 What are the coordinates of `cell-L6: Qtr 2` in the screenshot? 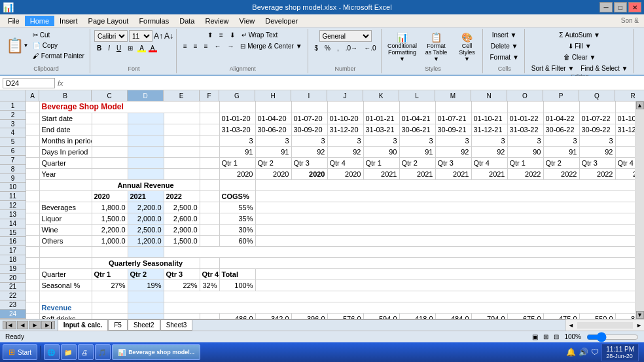 It's located at (418, 162).